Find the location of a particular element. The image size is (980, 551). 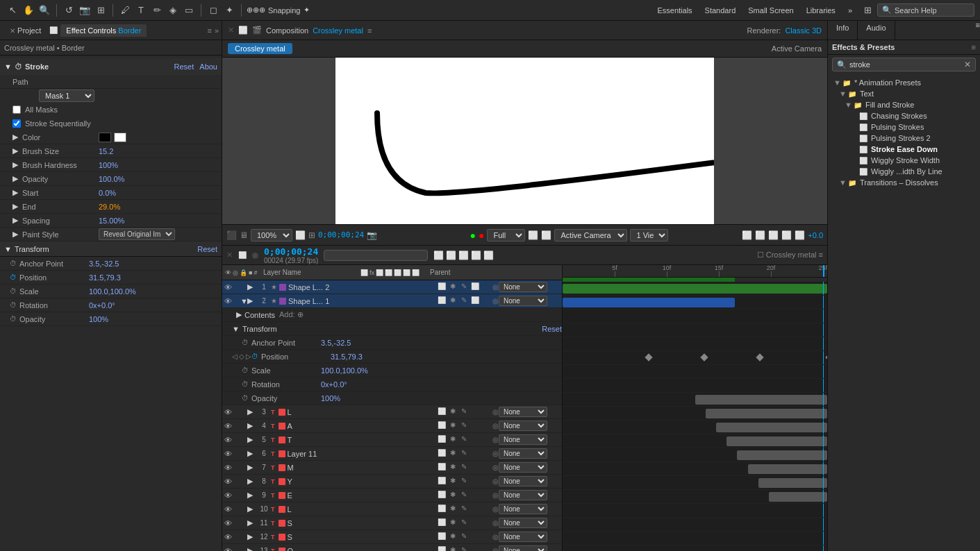

brush-size-value: 15.2 is located at coordinates (158, 151).